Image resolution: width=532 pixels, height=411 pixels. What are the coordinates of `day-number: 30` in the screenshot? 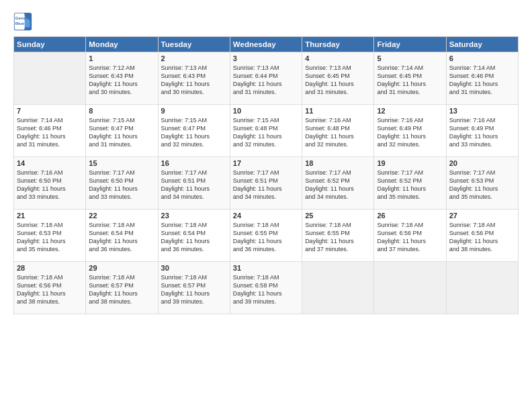 It's located at (194, 268).